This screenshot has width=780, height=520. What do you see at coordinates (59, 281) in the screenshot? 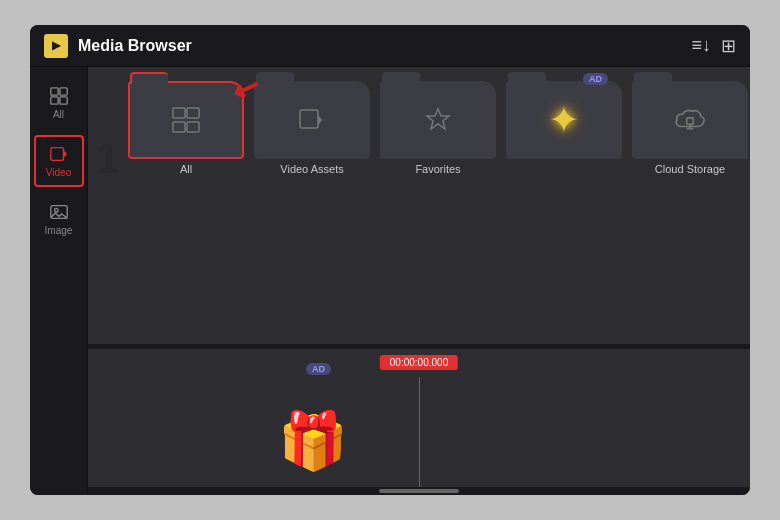
I see `left-sidebar: All Video Image` at bounding box center [59, 281].